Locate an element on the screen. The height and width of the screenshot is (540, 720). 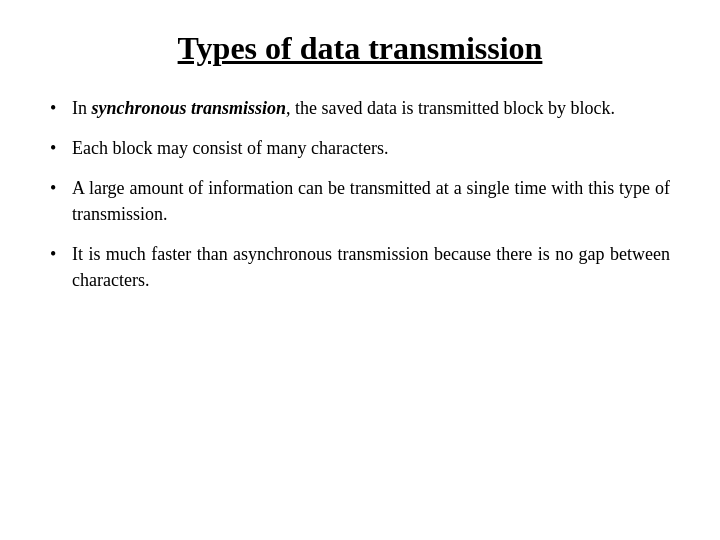
bullet-text-3: A large amount of information can be tra… is located at coordinates (371, 201).